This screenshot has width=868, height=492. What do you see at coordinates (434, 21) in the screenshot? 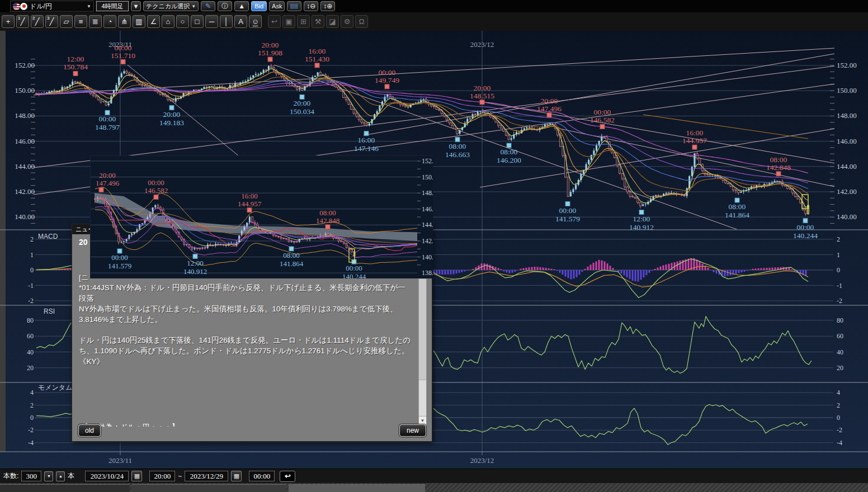
I see `drawing-toolbar: +╱1╱2╱3▱≡≣◔⋔▥∠⌂○□─│A☺icon↩▣⊞⚒◪⚙Ω` at bounding box center [434, 21].